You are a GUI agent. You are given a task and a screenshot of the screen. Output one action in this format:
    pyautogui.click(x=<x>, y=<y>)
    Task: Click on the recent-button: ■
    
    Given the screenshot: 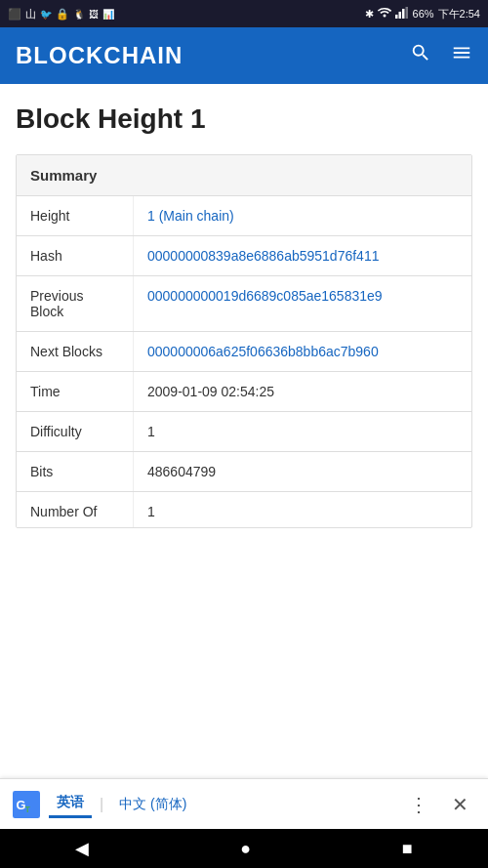 What is the action you would take?
    pyautogui.click(x=408, y=849)
    